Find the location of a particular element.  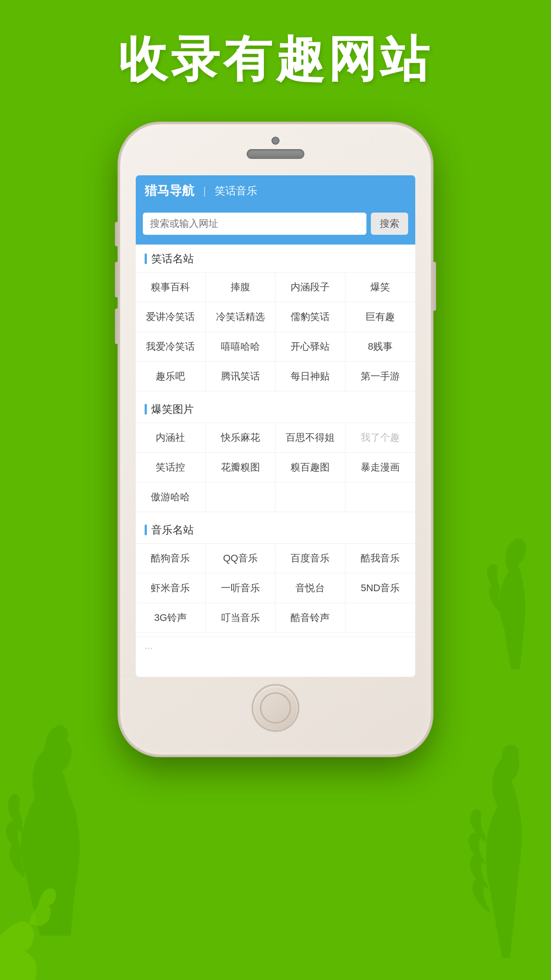

list-item: 笑话控 is located at coordinates (171, 468).